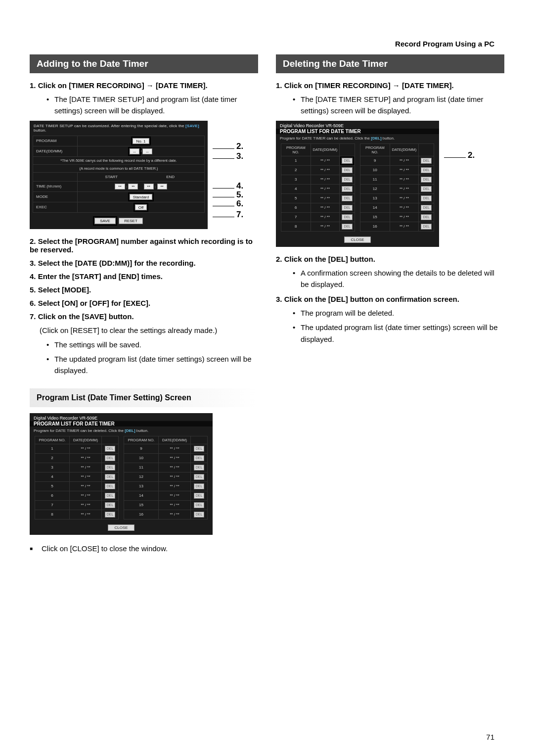  What do you see at coordinates (399, 279) in the screenshot?
I see `right-step2-b1: A confirmation screen showing the detail…` at bounding box center [399, 279].